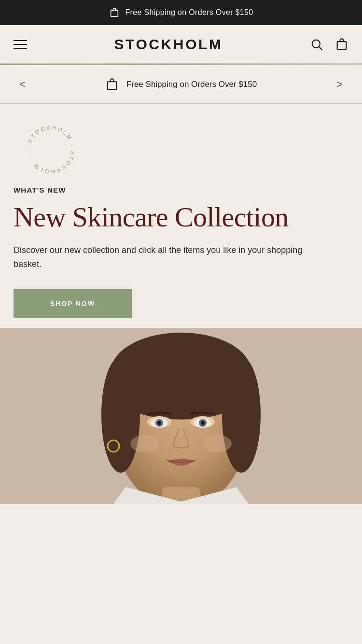 This screenshot has width=362, height=644. Describe the element at coordinates (181, 217) in the screenshot. I see `hero-heading: New Skincare Collection` at that location.